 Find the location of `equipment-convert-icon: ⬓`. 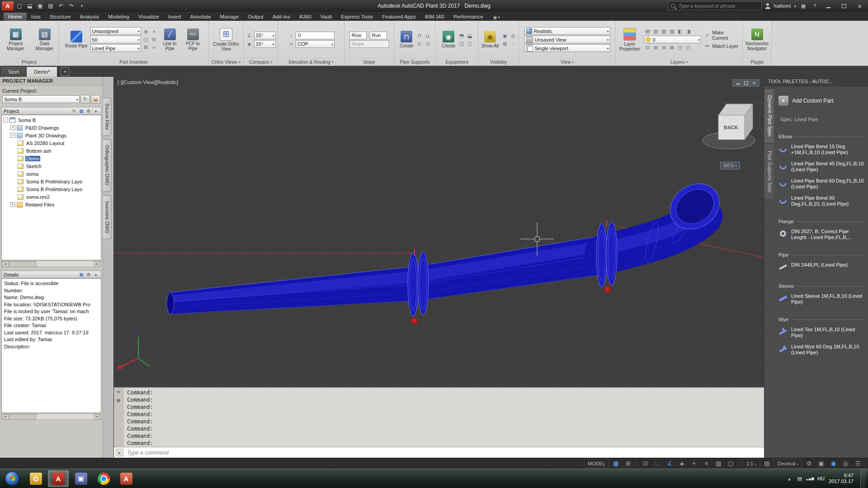

equipment-convert-icon: ⬓ is located at coordinates (470, 36).